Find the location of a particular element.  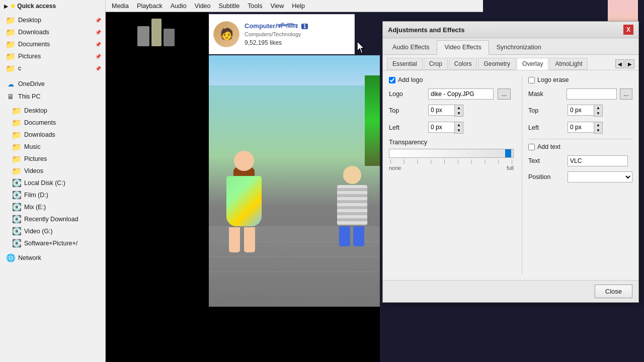

sidebar-item-onedrive: ☁ OneDrive is located at coordinates (52, 83).